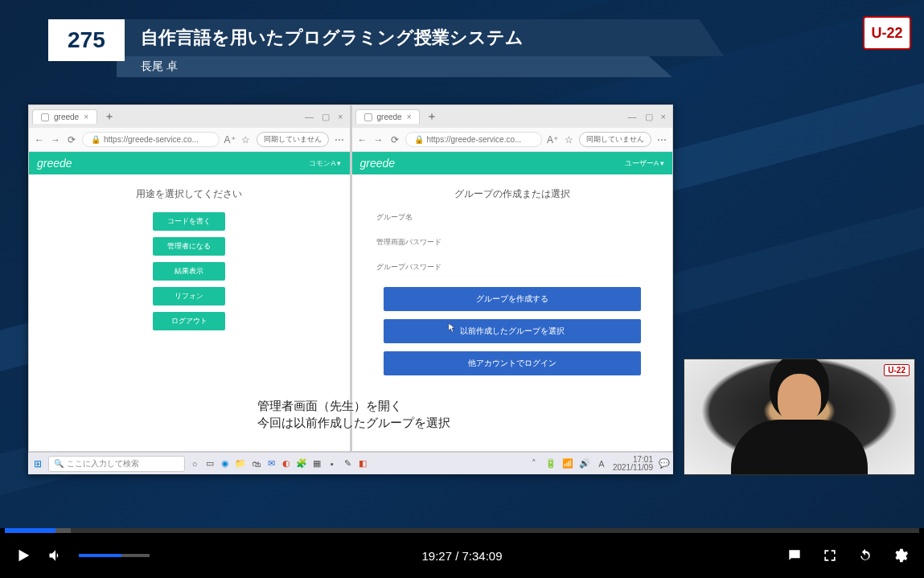 The image size is (924, 578). What do you see at coordinates (585, 464) in the screenshot?
I see `volume-tray-icon: 🔊` at bounding box center [585, 464].